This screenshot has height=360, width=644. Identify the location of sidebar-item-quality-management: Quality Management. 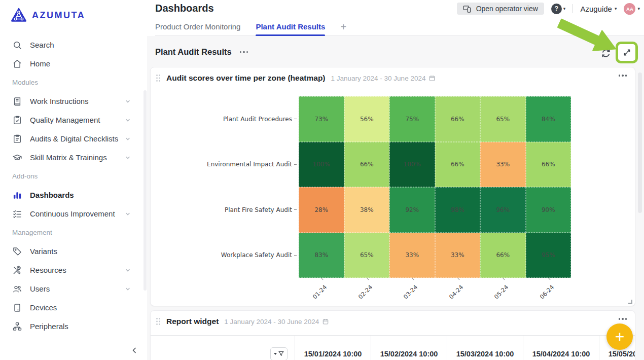
(74, 120).